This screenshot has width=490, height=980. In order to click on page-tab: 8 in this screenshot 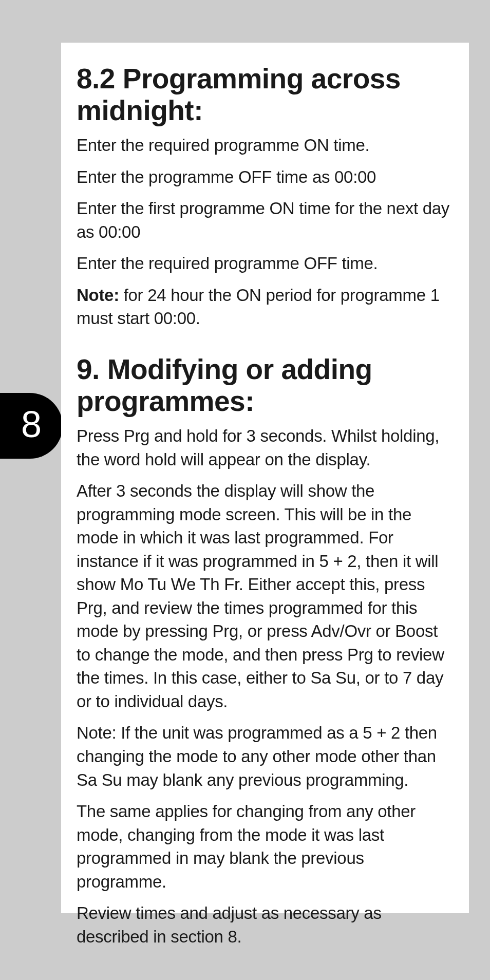, I will do `click(31, 426)`.